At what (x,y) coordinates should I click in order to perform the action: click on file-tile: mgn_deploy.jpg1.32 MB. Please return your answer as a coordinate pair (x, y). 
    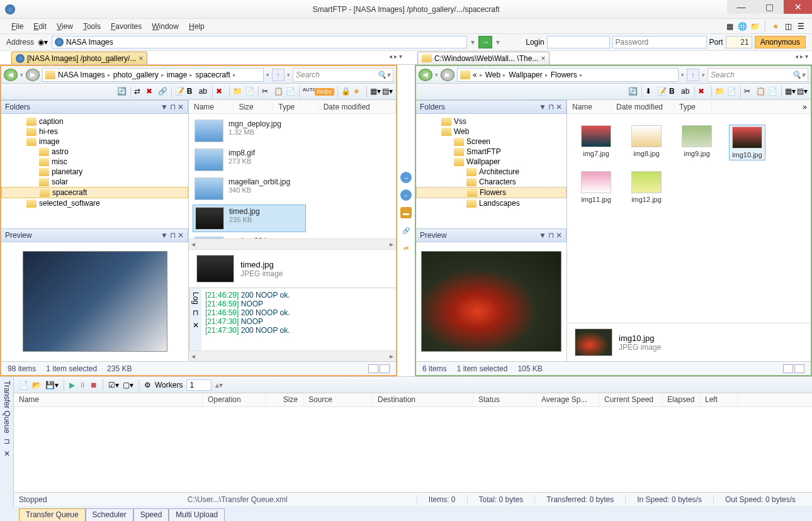
    Looking at the image, I should click on (249, 131).